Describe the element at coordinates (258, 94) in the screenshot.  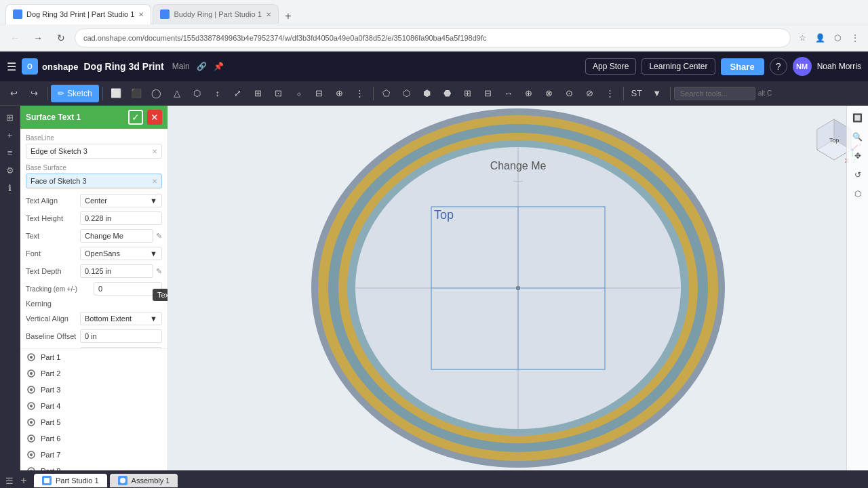
I see `tool-8: ⊞` at that location.